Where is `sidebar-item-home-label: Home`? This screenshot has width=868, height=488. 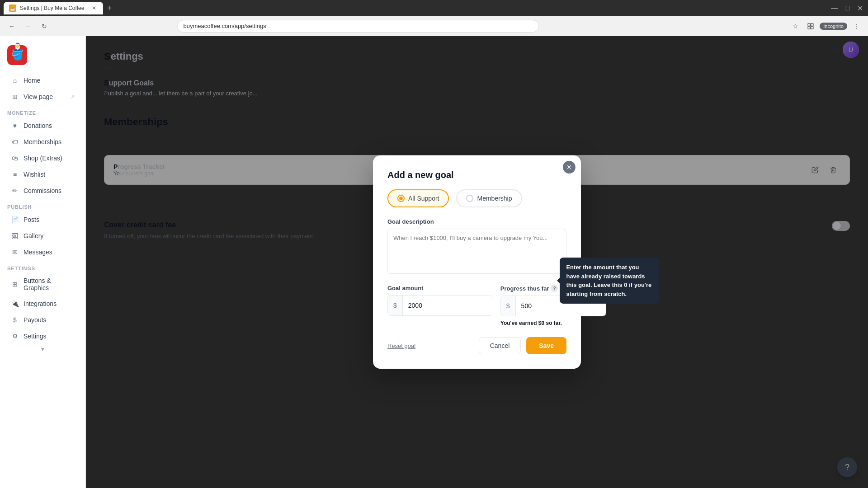
sidebar-item-home-label: Home is located at coordinates (32, 80).